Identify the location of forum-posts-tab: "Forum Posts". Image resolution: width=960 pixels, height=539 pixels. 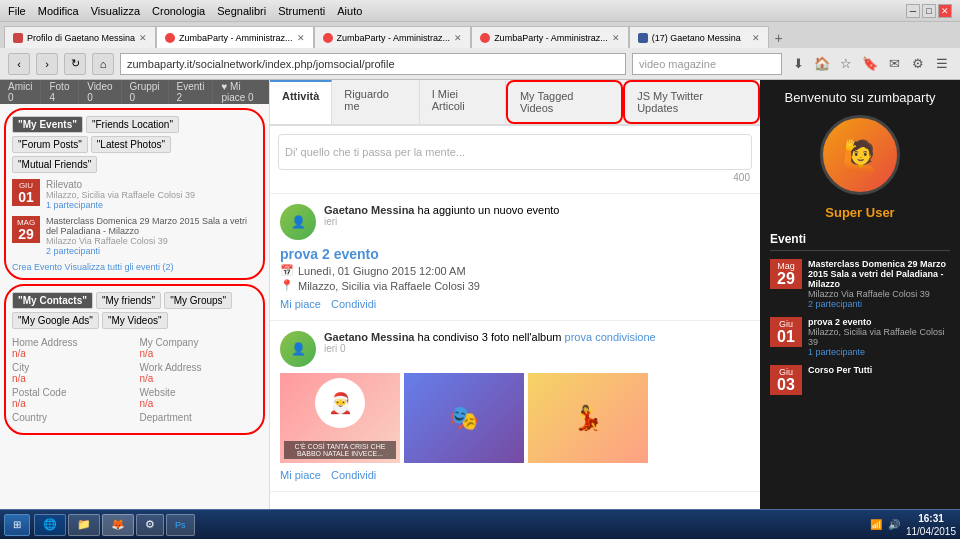
(50, 144).